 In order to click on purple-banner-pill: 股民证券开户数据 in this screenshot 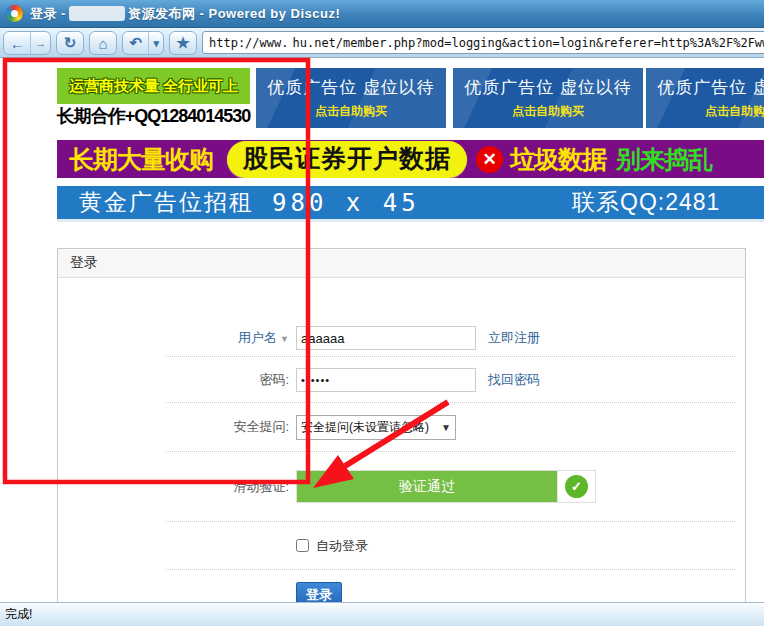, I will do `click(347, 160)`.